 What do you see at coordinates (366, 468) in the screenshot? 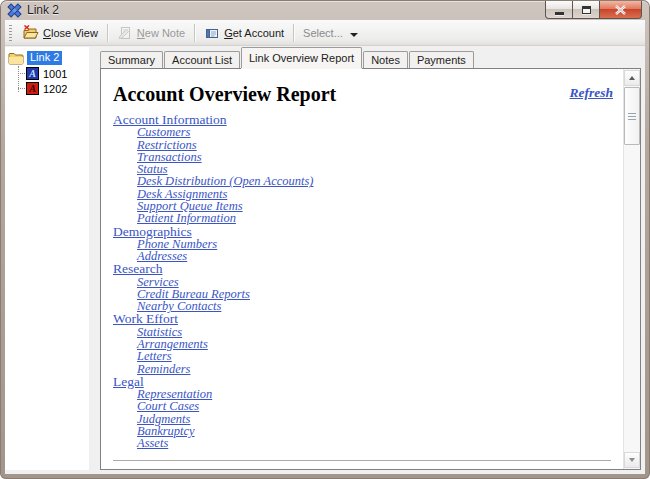
I see `partial-next-heading: Account Information` at bounding box center [366, 468].